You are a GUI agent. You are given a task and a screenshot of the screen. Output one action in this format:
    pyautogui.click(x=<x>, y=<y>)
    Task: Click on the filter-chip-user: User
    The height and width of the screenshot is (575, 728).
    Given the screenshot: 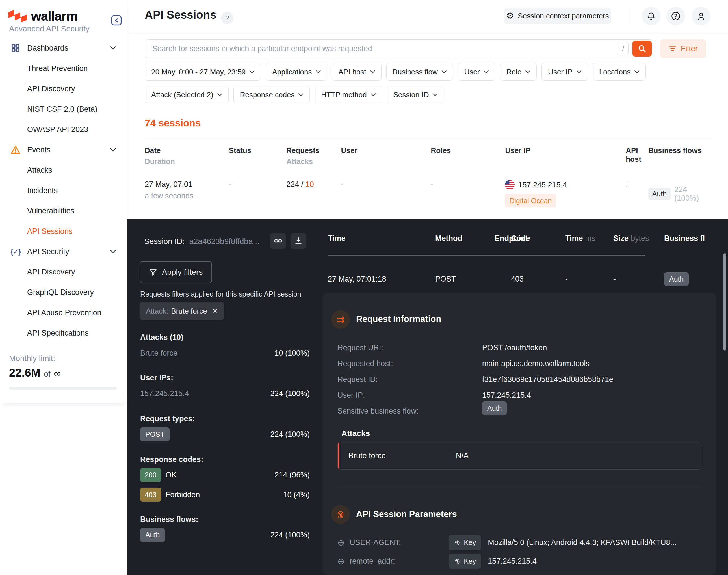 What is the action you would take?
    pyautogui.click(x=477, y=72)
    